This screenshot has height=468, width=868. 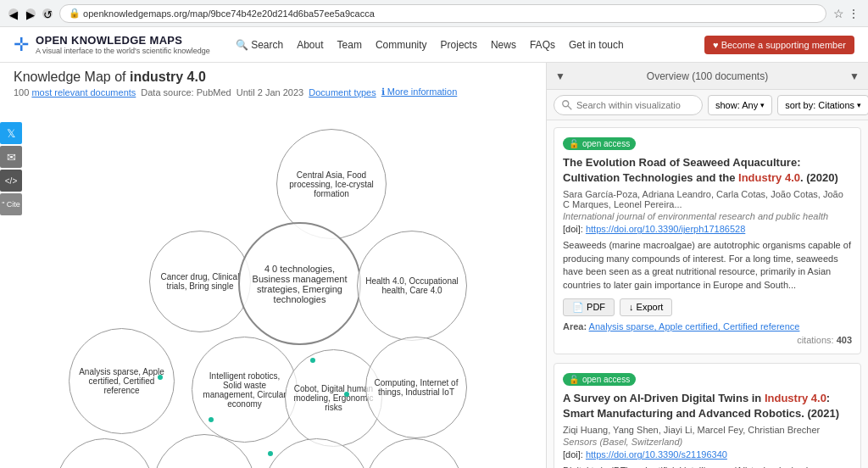 What do you see at coordinates (707, 229) in the screenshot?
I see `doc-doi: [doi]: https://doi.org/10.3390/ijerph171…` at bounding box center [707, 229].